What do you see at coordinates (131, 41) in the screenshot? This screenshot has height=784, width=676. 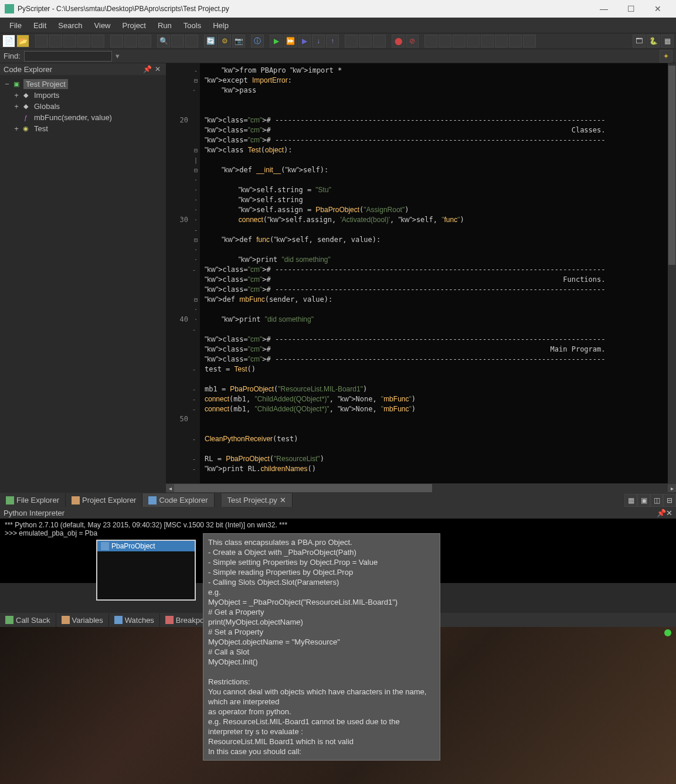 I see `tb9` at bounding box center [131, 41].